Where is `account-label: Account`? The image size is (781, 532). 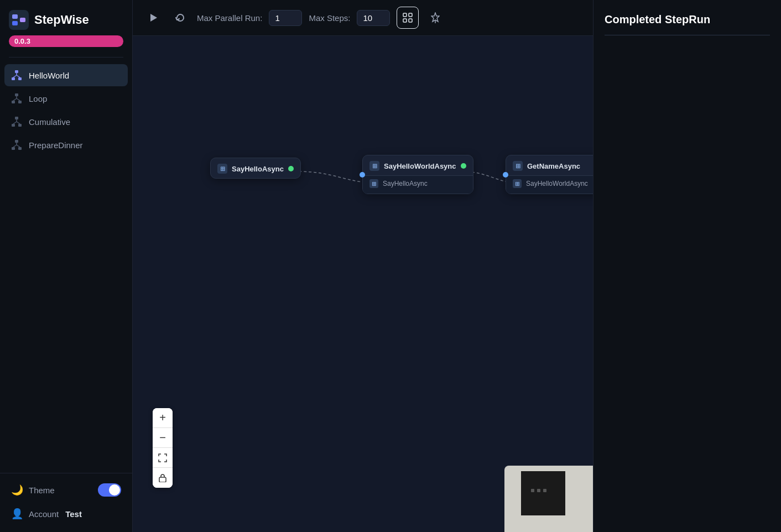
account-label: Account is located at coordinates (44, 514).